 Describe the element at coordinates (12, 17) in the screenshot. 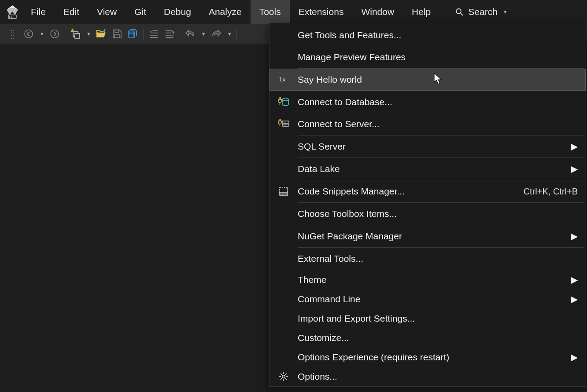

I see `svg-text: PRE` at that location.